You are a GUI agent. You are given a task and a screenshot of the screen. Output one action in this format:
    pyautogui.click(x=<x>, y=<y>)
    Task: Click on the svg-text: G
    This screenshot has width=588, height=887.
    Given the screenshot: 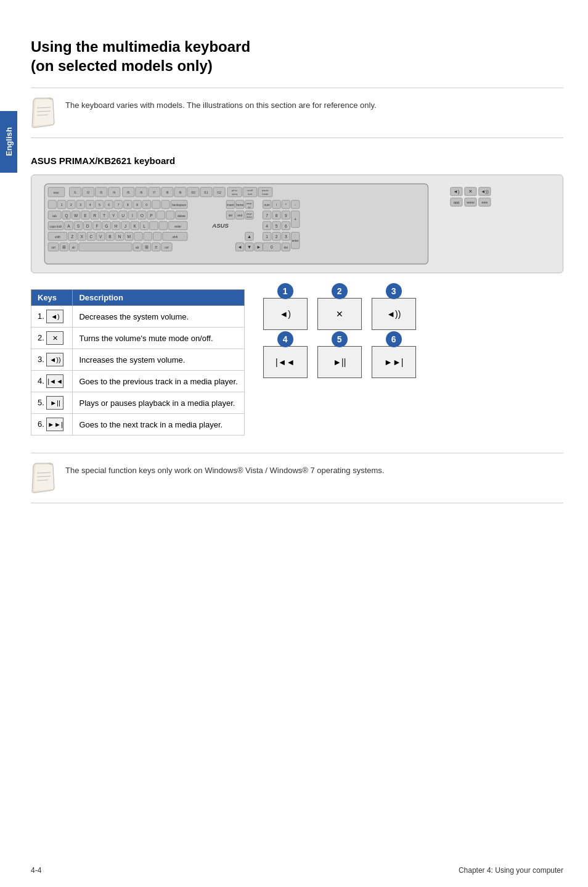 What is the action you would take?
    pyautogui.click(x=106, y=226)
    